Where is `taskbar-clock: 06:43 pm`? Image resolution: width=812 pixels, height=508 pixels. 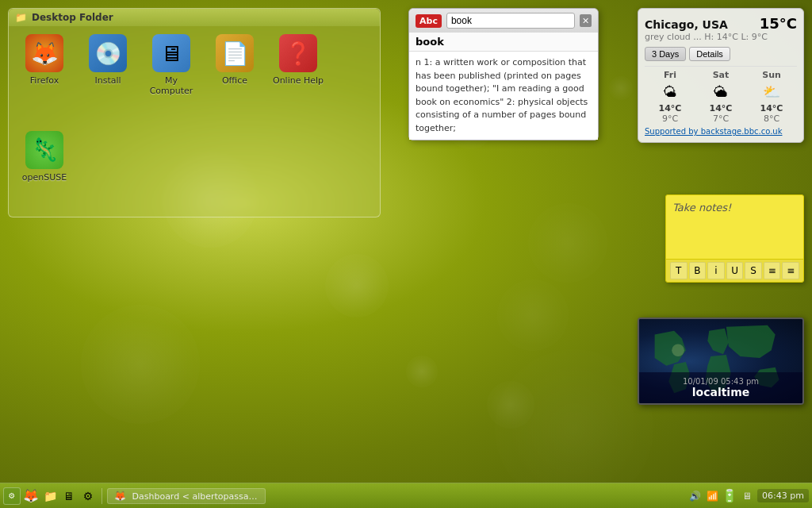 taskbar-clock: 06:43 pm is located at coordinates (783, 495).